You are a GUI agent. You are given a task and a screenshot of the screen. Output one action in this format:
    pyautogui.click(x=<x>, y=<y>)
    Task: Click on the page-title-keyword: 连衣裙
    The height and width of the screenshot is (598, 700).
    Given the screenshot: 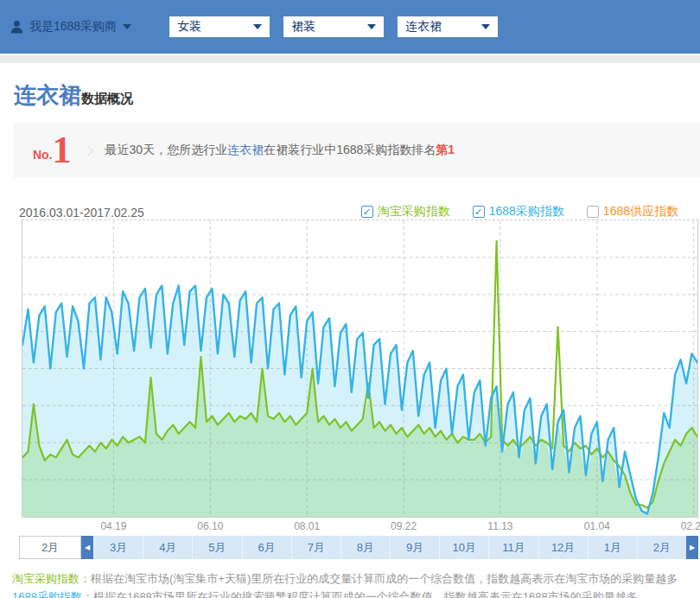 What is the action you would take?
    pyautogui.click(x=48, y=95)
    